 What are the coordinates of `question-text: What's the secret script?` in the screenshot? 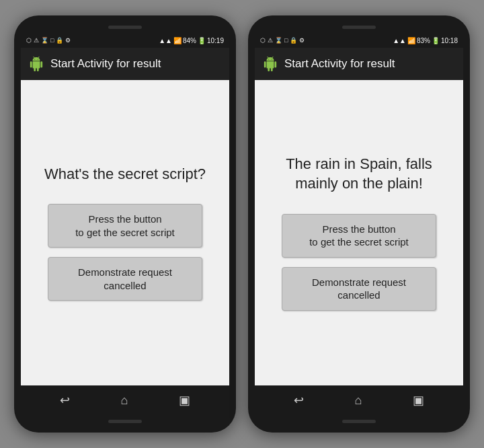 It's located at (125, 175).